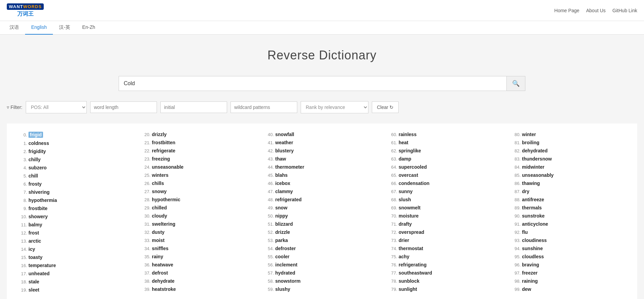  What do you see at coordinates (281, 175) in the screenshot?
I see `result-word: blahs` at bounding box center [281, 175].